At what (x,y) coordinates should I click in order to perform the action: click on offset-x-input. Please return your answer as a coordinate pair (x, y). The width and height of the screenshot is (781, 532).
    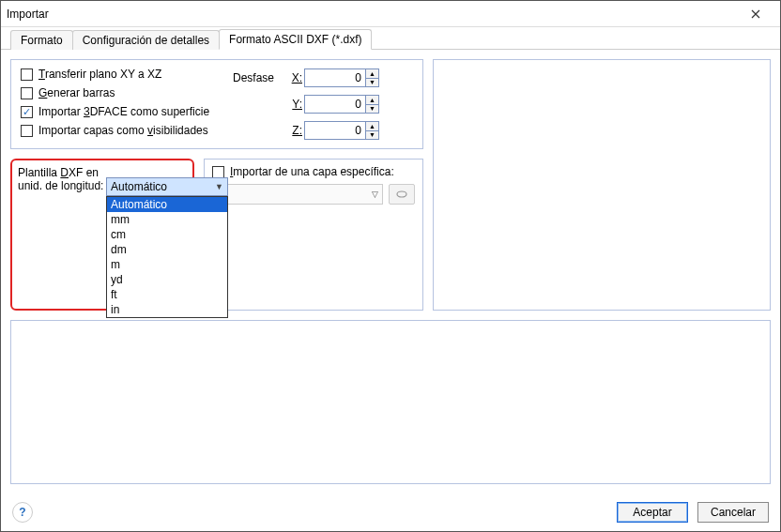
    Looking at the image, I should click on (335, 78).